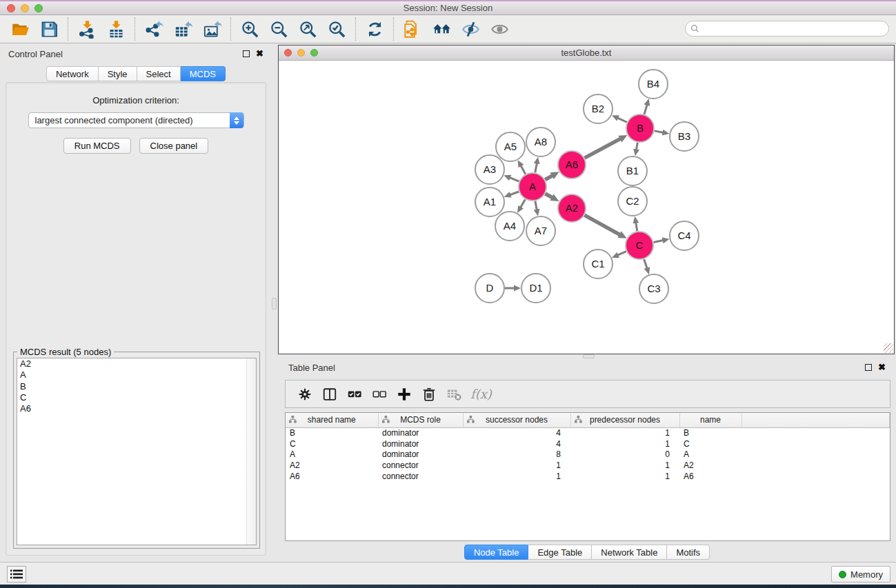 This screenshot has width=896, height=588. Describe the element at coordinates (154, 29) in the screenshot. I see `export-network-icon` at that location.